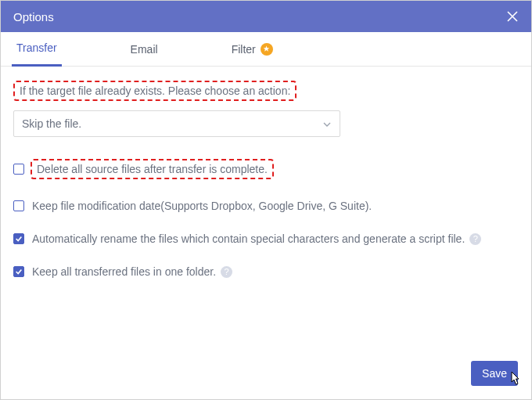  Describe the element at coordinates (244, 49) in the screenshot. I see `tab-label: Filter` at that location.